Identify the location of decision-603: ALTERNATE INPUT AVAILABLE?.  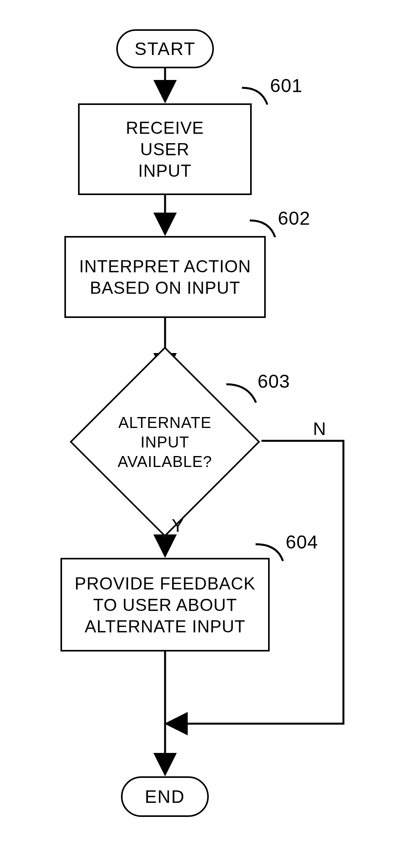
(165, 442).